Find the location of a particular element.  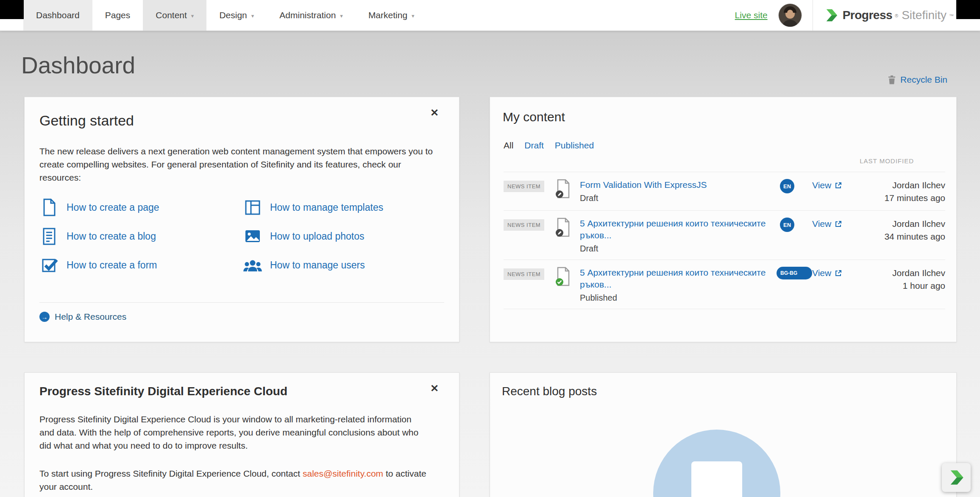

filter-published: Published is located at coordinates (574, 145).